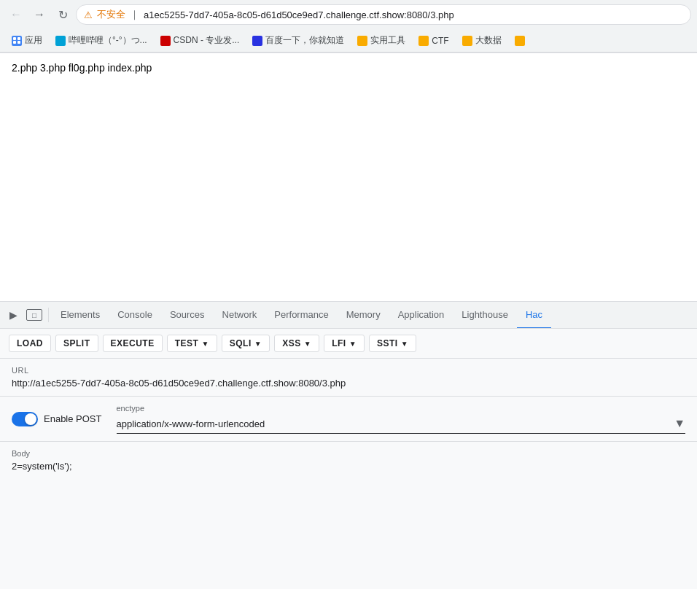  What do you see at coordinates (348, 15) in the screenshot?
I see `nav-bar: ← → ↻ ⚠ 不安全 ｜ a1ec5255-7dd7-405a-8c05-d6…` at bounding box center [348, 15].